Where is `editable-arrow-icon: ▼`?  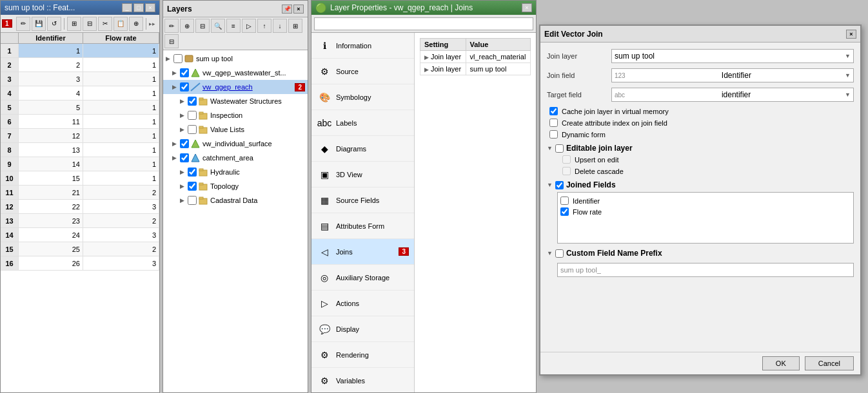
editable-arrow-icon: ▼ is located at coordinates (549, 148).